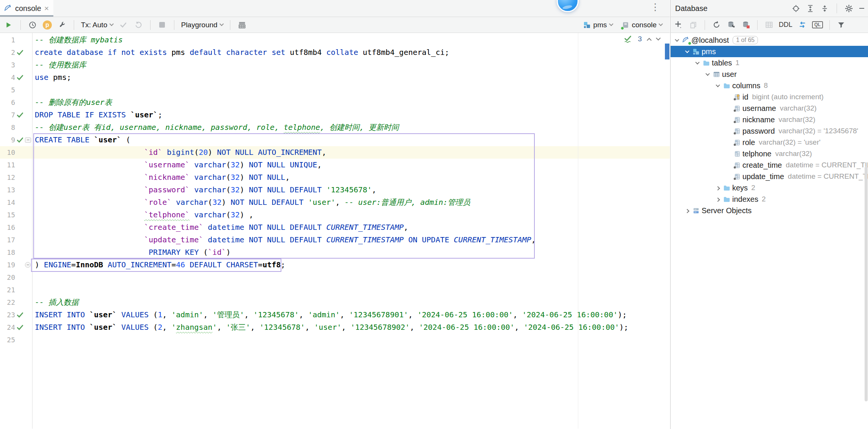 The height and width of the screenshot is (429, 868). I want to click on toolbar-separator, so click(830, 25).